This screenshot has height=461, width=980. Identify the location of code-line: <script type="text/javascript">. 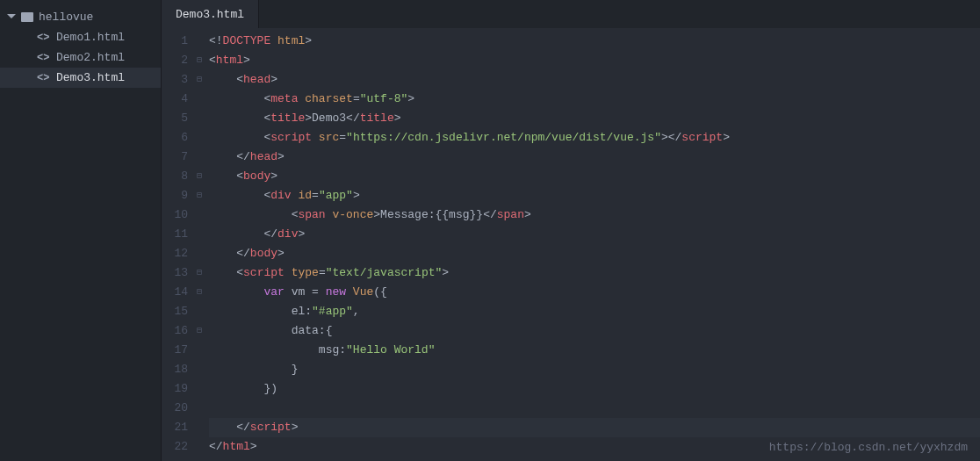
(594, 273).